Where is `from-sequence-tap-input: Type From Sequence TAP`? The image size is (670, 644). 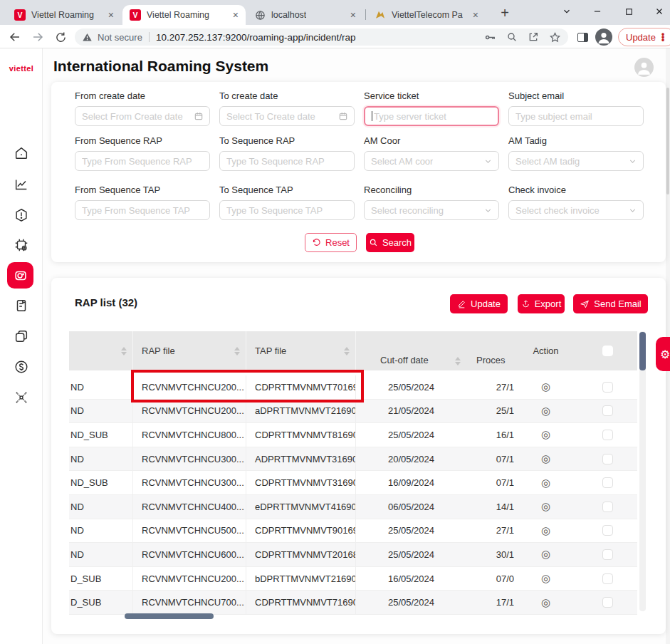
from-sequence-tap-input: Type From Sequence TAP is located at coordinates (142, 210).